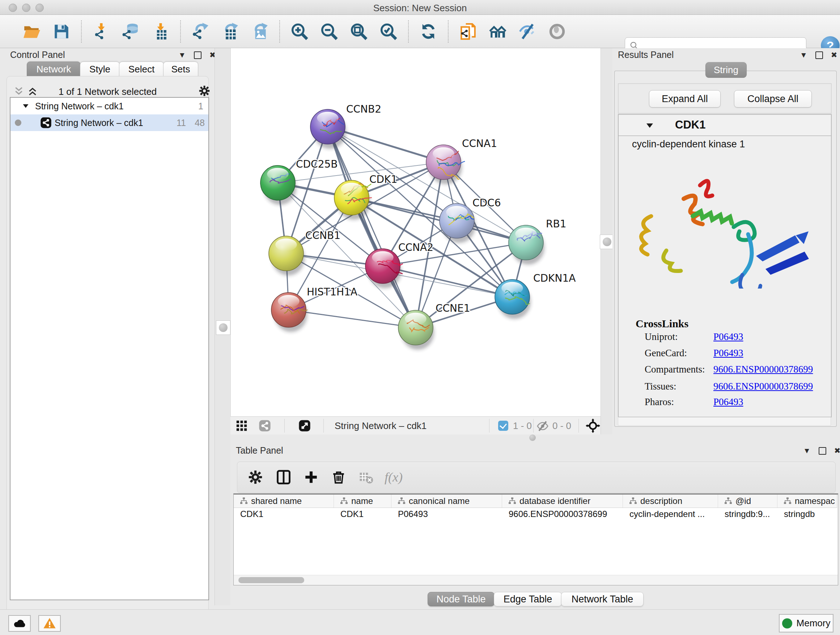 Image resolution: width=840 pixels, height=635 pixels. I want to click on column-header-database-identifier: database identifier, so click(562, 501).